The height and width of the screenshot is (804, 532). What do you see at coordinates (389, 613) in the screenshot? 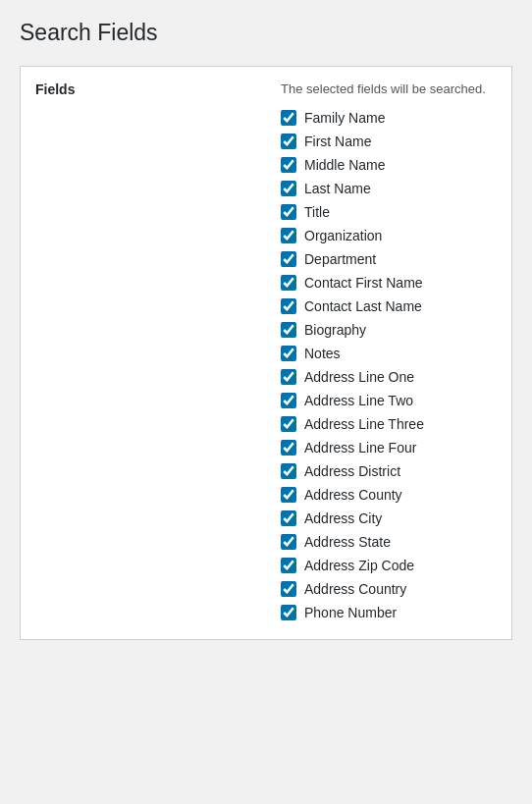
I see `checkbox-item: Phone Number` at bounding box center [389, 613].